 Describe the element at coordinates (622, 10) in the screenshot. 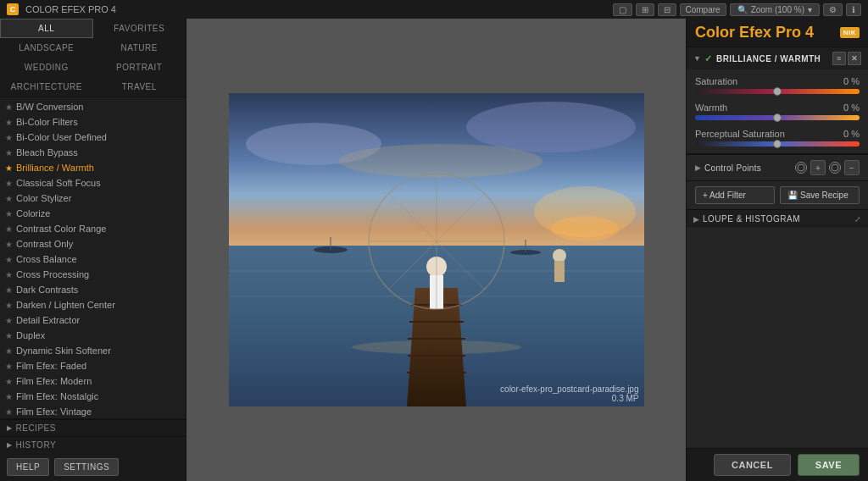

I see `view-single-btn: ▢` at that location.